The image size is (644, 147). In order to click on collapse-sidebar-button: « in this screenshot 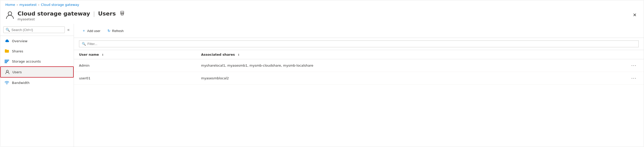, I will do `click(69, 30)`.